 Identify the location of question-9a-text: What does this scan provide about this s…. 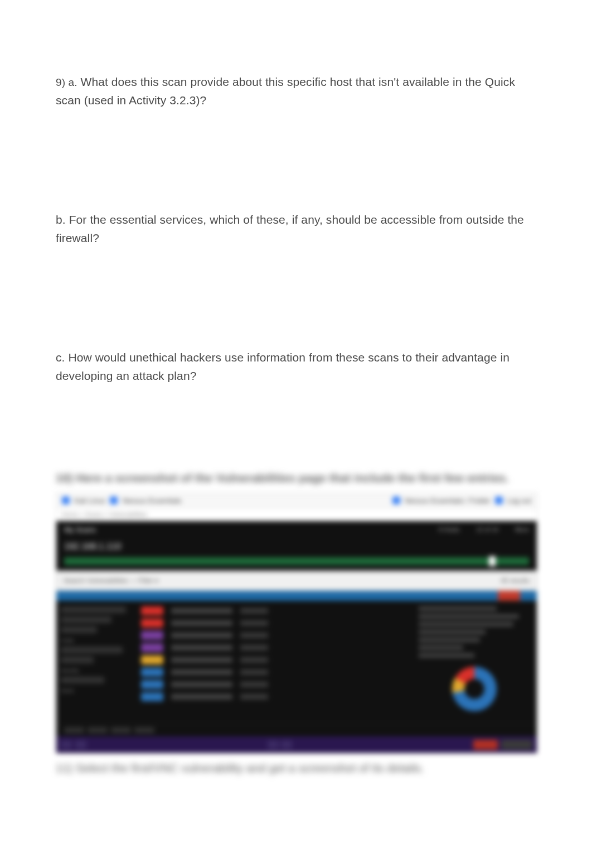
(285, 91).